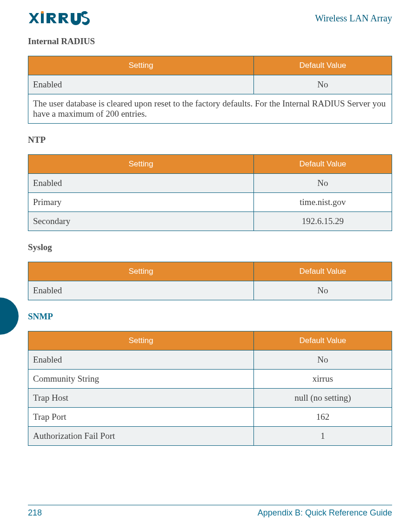 This screenshot has width=420, height=529. Describe the element at coordinates (63, 18) in the screenshot. I see `xirrus-logo-icon` at that location.